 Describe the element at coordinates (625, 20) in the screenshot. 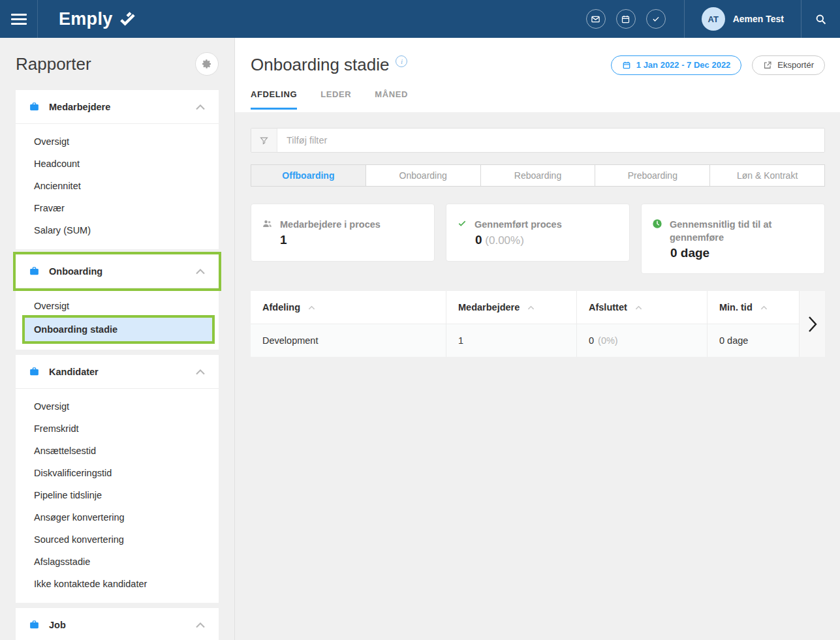

I see `calendar-icon` at that location.